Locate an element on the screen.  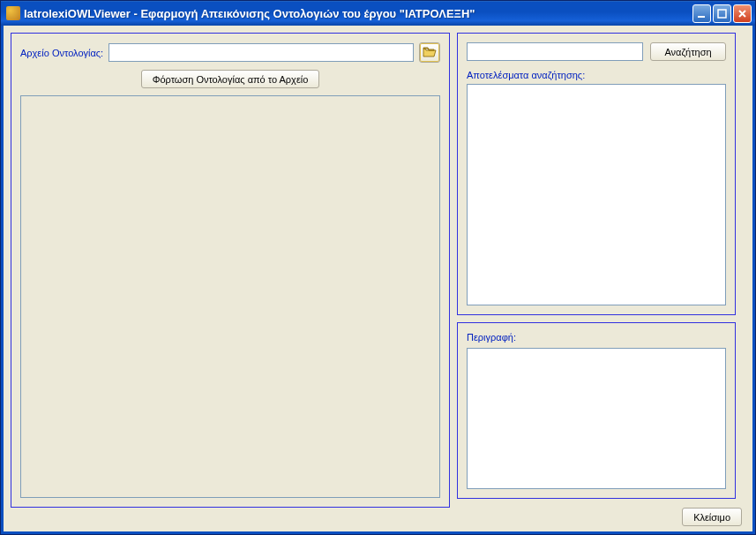
footer: Κλείσιμο is located at coordinates (712, 517).